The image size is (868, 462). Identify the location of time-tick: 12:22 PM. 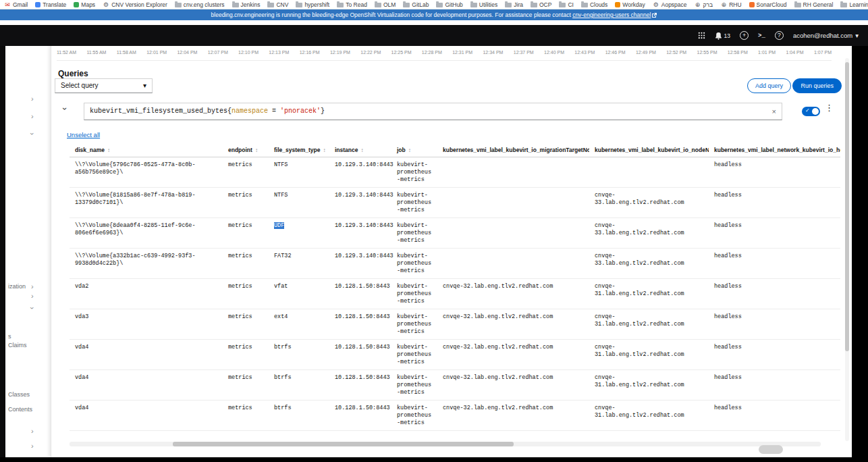
(371, 53).